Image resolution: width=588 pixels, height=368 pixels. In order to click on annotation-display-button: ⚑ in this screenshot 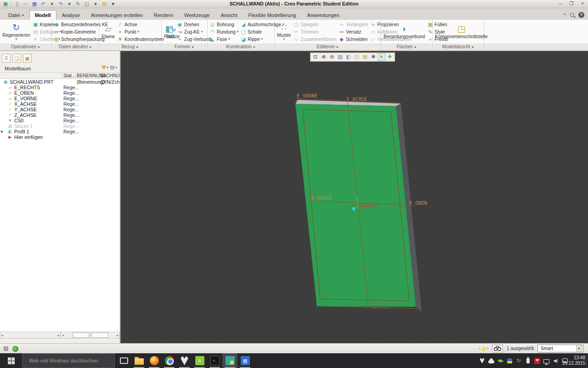, I will do `click(381, 57)`.